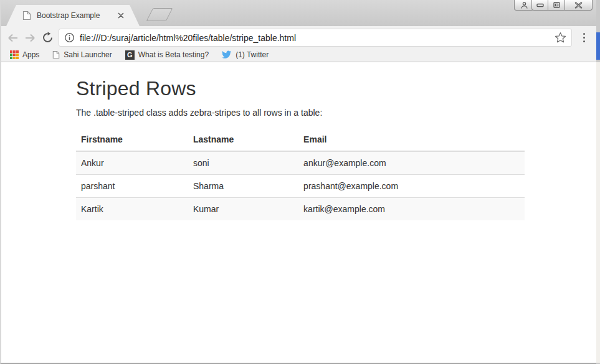  I want to click on restore-button, so click(557, 5).